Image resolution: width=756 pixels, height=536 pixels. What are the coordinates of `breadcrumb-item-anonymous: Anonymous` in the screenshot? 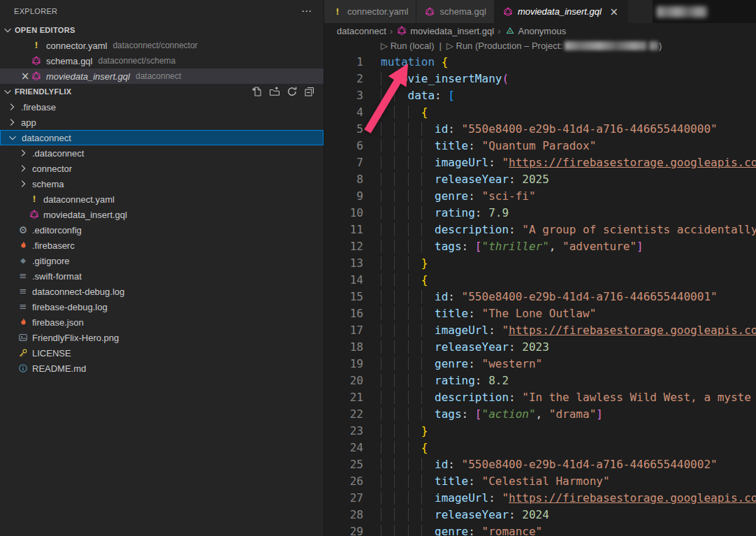 It's located at (535, 31).